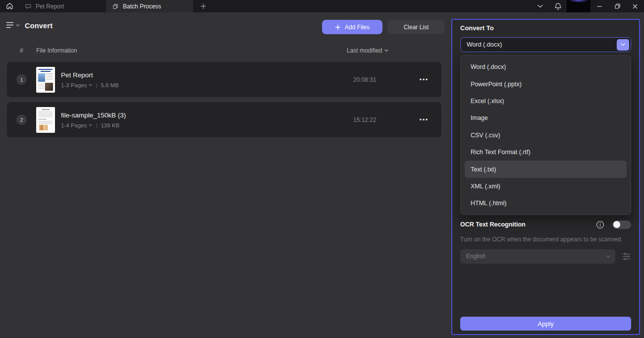 The height and width of the screenshot is (338, 644). Describe the element at coordinates (622, 225) in the screenshot. I see `ocr-toggle` at that location.